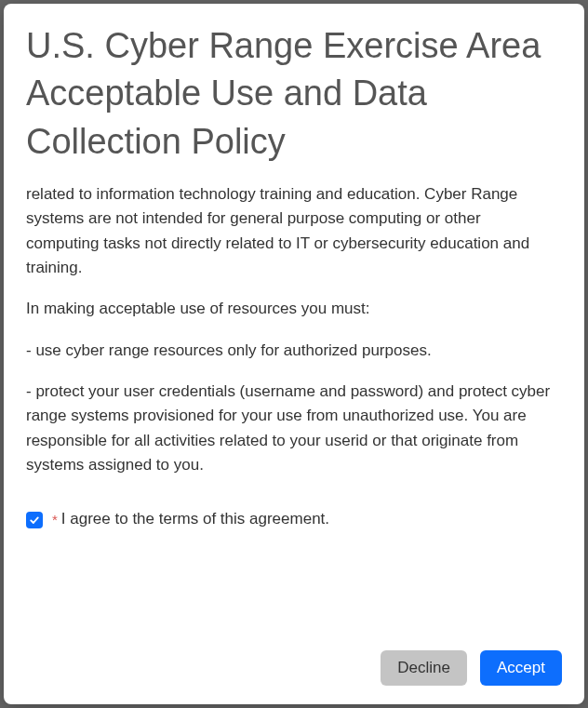  I want to click on accept-button: Accept, so click(521, 668).